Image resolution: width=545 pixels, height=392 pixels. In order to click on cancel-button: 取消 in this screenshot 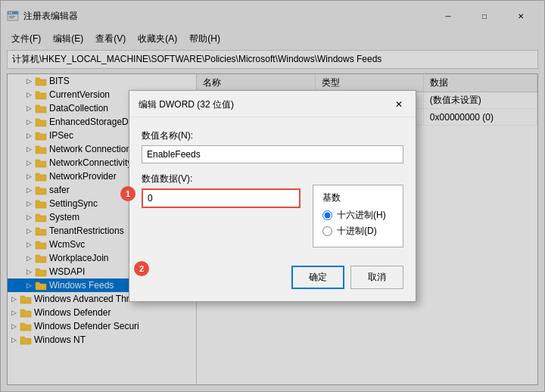, I will do `click(377, 277)`.